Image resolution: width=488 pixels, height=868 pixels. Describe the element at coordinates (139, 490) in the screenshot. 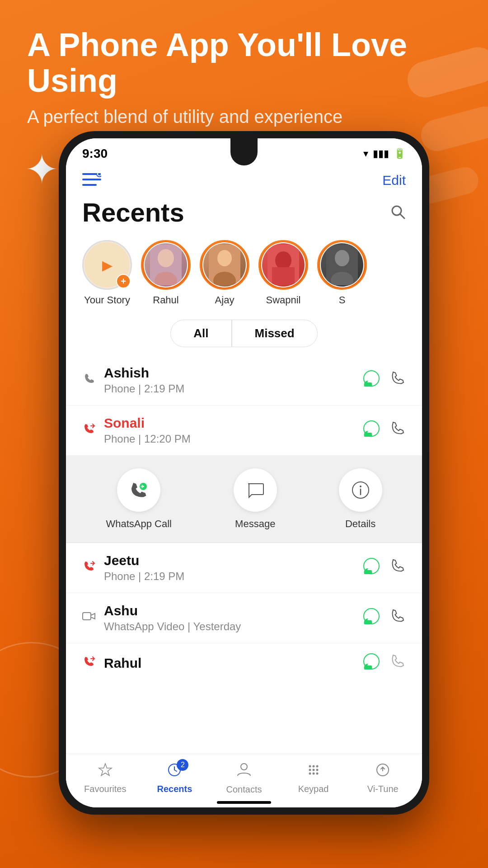

I see `whatsapp-call-icon` at that location.